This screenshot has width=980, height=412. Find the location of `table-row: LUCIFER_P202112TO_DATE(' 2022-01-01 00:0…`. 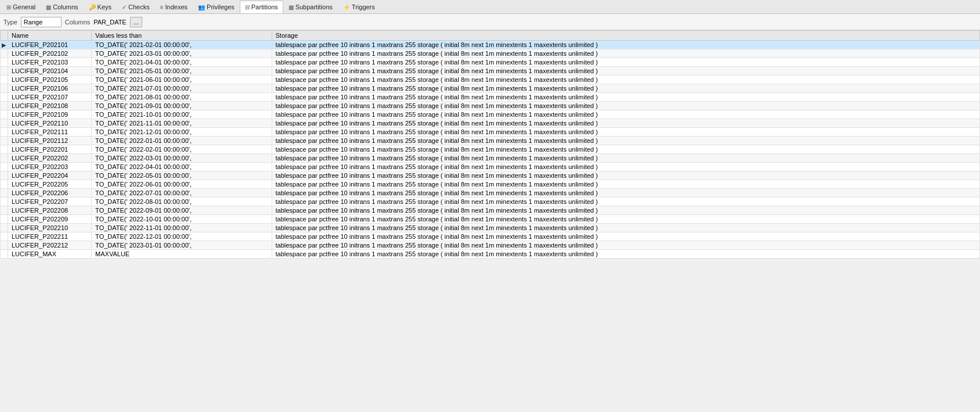

table-row: LUCIFER_P202112TO_DATE(' 2022-01-01 00:0… is located at coordinates (490, 141).